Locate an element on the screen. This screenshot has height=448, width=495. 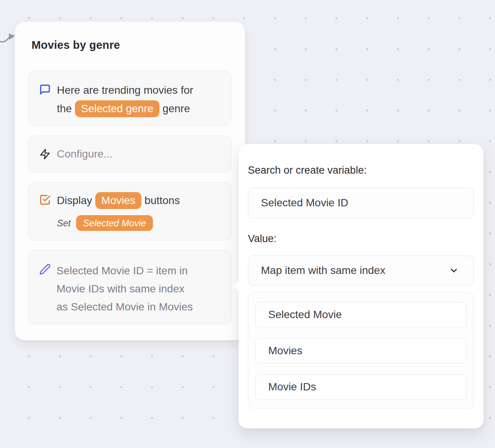
variable-list: Selected Movie Movies Movie IDs is located at coordinates (361, 350).